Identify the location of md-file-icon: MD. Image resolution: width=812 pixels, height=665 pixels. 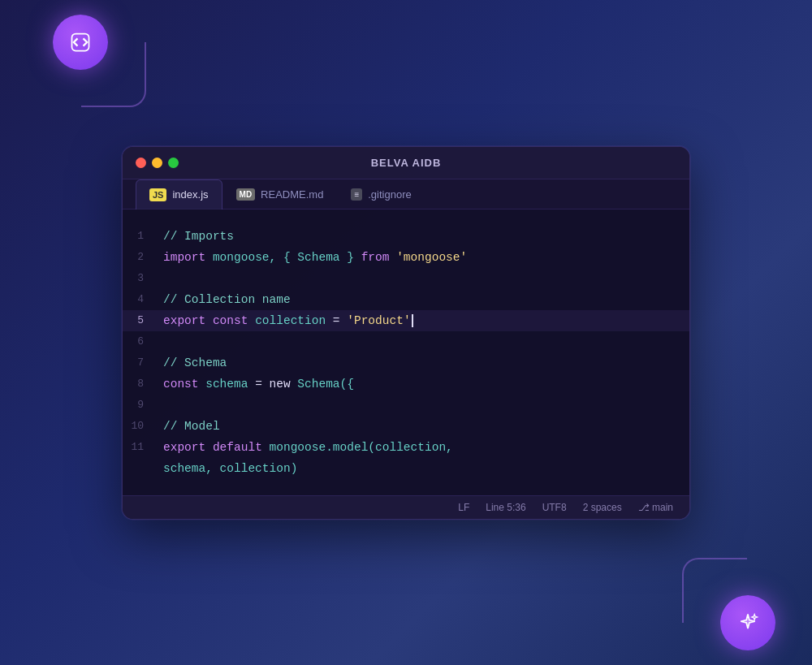
(246, 195).